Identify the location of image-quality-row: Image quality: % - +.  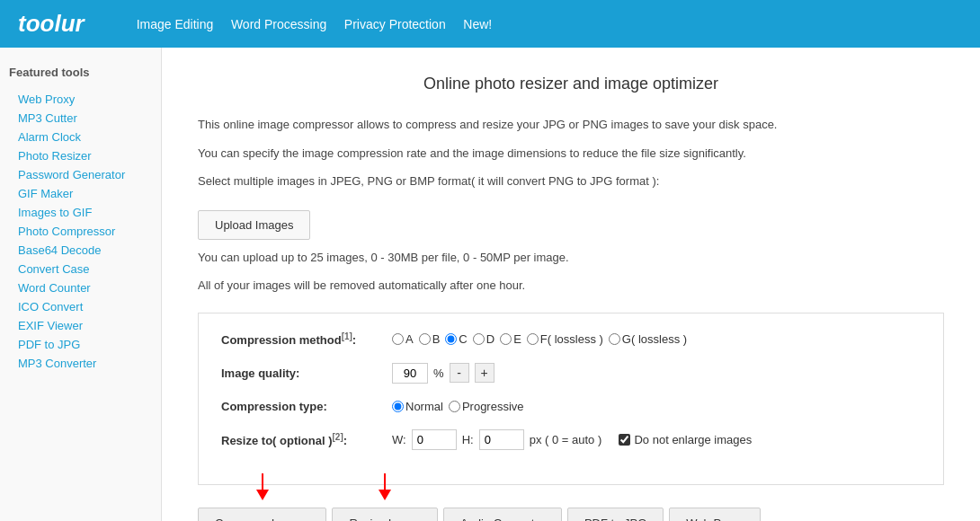
(571, 374).